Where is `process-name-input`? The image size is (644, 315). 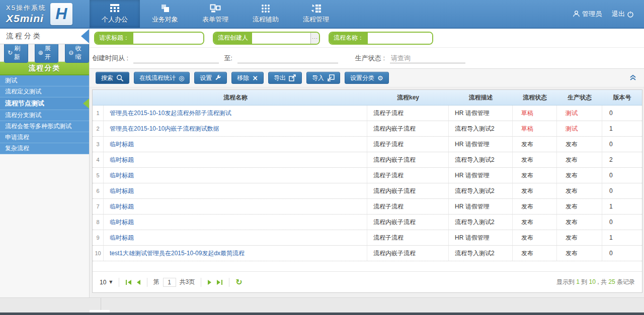 process-name-input is located at coordinates (400, 38).